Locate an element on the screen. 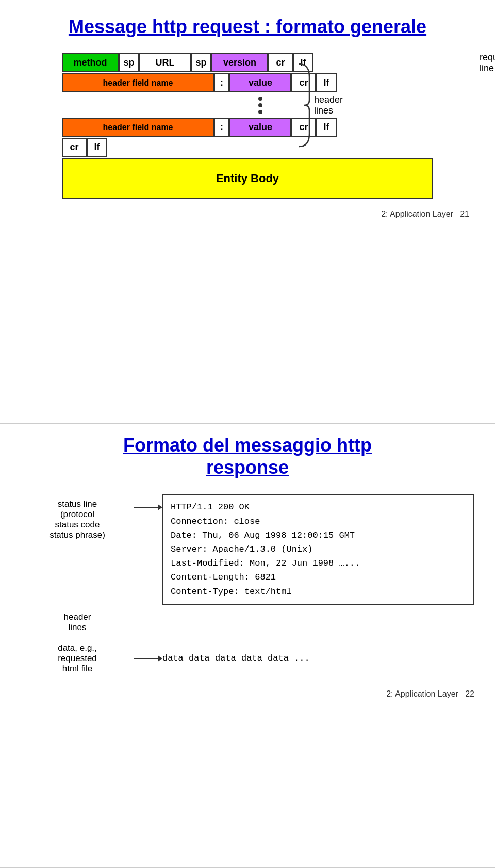  lf4-cell: lf is located at coordinates (97, 148).